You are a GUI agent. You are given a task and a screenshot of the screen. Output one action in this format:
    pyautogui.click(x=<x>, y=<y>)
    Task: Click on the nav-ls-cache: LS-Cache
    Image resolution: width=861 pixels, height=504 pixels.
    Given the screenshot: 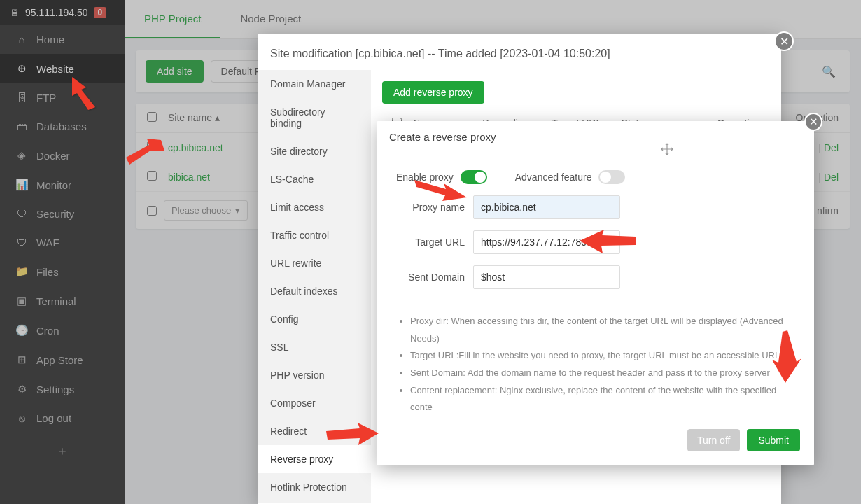 What is the action you would take?
    pyautogui.click(x=314, y=179)
    